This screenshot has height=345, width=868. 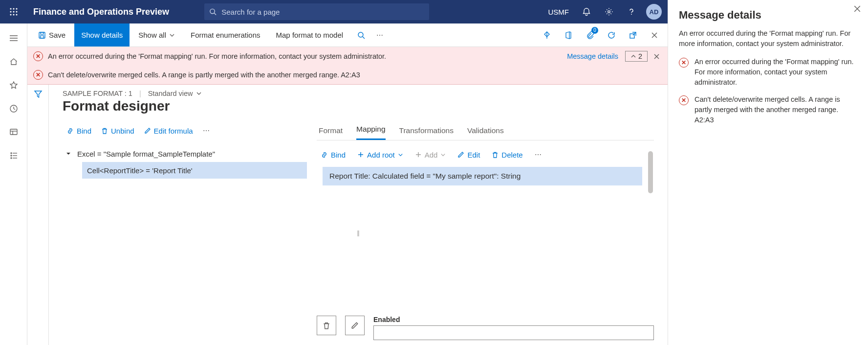 What do you see at coordinates (79, 131) in the screenshot?
I see `bind-button: Bind` at bounding box center [79, 131].